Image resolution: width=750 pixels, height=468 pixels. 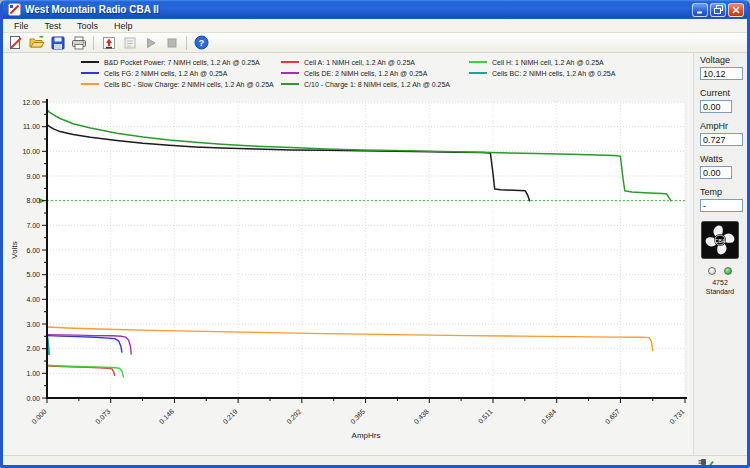 I want to click on menu-help: Help, so click(x=124, y=26).